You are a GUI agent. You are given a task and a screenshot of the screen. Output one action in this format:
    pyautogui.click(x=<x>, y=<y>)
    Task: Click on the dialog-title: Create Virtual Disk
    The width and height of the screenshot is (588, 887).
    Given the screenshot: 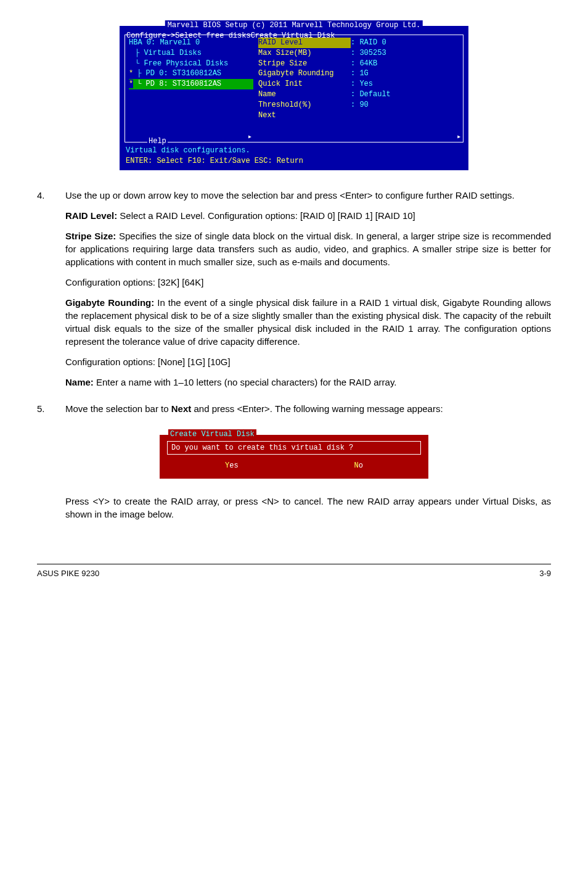 What is the action you would take?
    pyautogui.click(x=212, y=434)
    